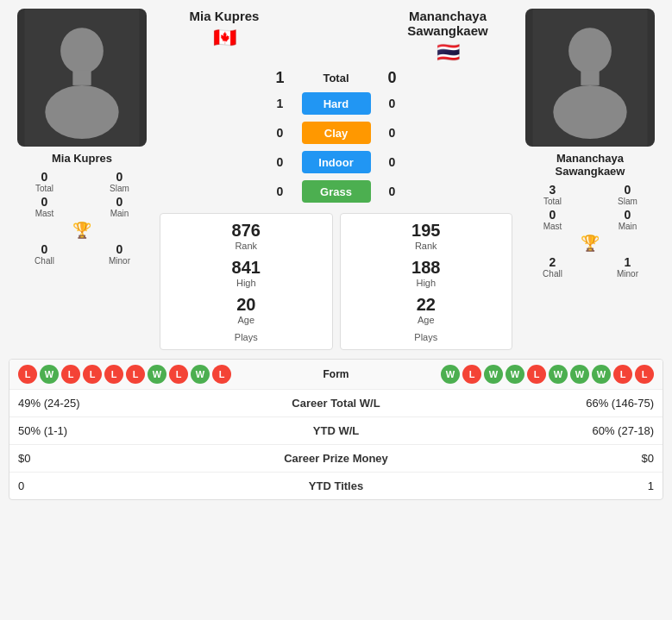 The image size is (672, 620). What do you see at coordinates (426, 310) in the screenshot?
I see `p2-age-row: 22 Age` at bounding box center [426, 310].